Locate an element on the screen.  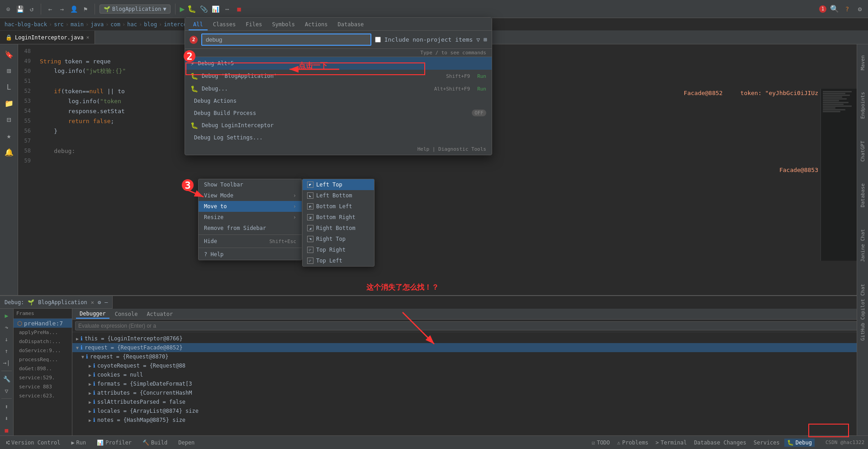
step-over-icon: ↷ is located at coordinates (7, 327).